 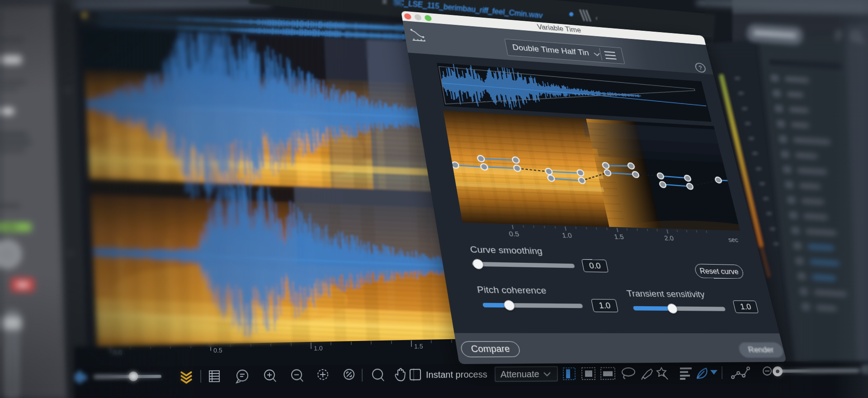 I want to click on svg-text: sec, so click(x=733, y=240).